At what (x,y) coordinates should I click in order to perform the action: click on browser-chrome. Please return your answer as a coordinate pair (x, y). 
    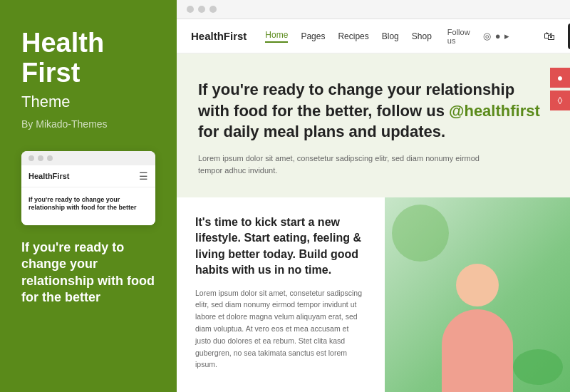
    Looking at the image, I should click on (373, 10).